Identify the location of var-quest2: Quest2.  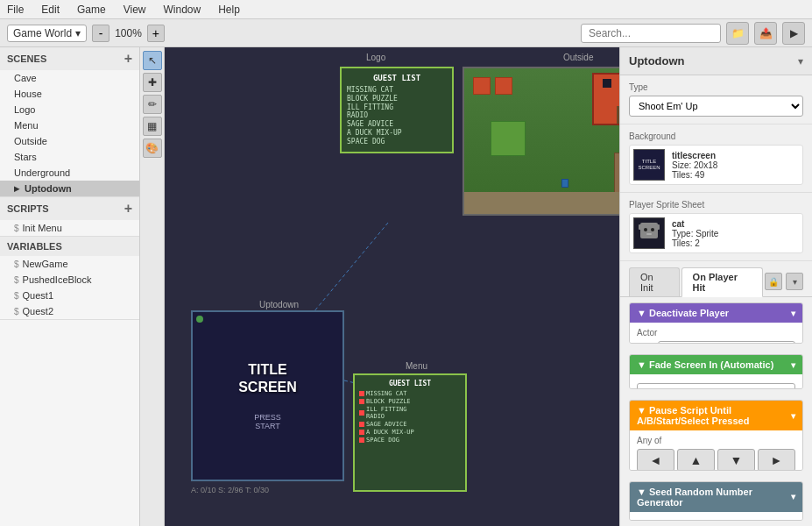
(70, 311).